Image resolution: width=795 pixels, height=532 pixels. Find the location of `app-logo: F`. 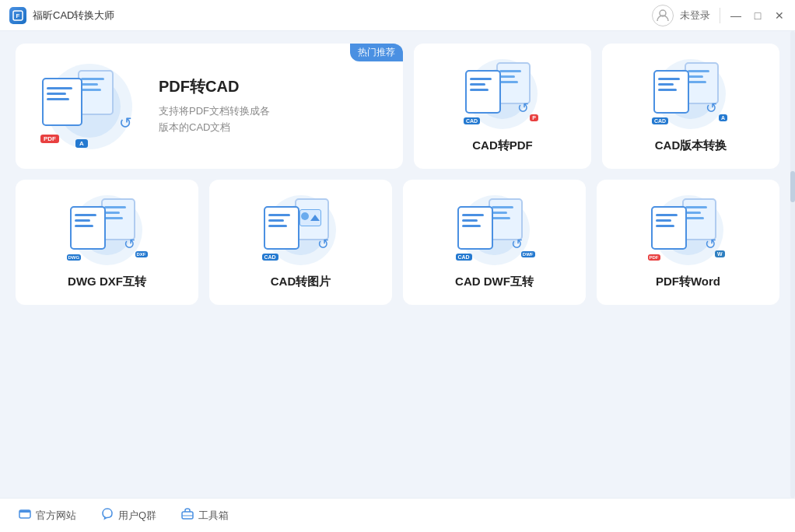

app-logo: F is located at coordinates (18, 16).